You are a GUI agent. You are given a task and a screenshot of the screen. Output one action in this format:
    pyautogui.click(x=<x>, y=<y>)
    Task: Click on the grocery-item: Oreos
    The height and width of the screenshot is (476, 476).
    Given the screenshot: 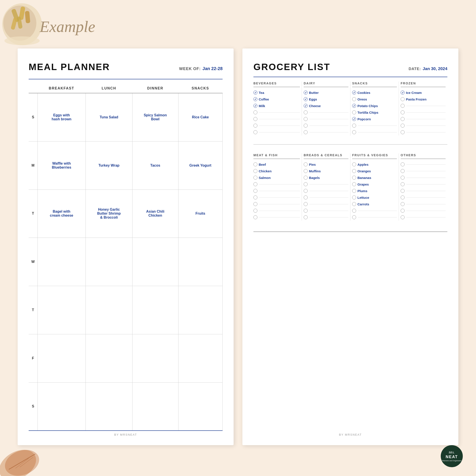 What is the action you would take?
    pyautogui.click(x=374, y=99)
    